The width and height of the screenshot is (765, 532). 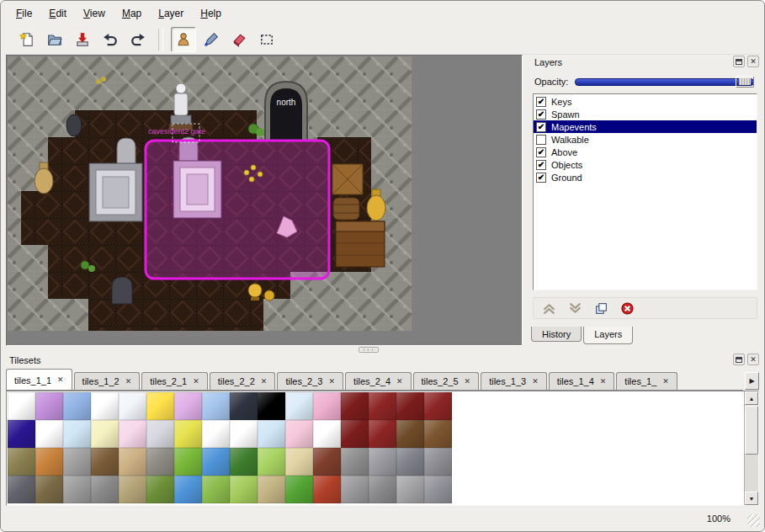 What do you see at coordinates (601, 308) in the screenshot?
I see `duplicate-layer-button` at bounding box center [601, 308].